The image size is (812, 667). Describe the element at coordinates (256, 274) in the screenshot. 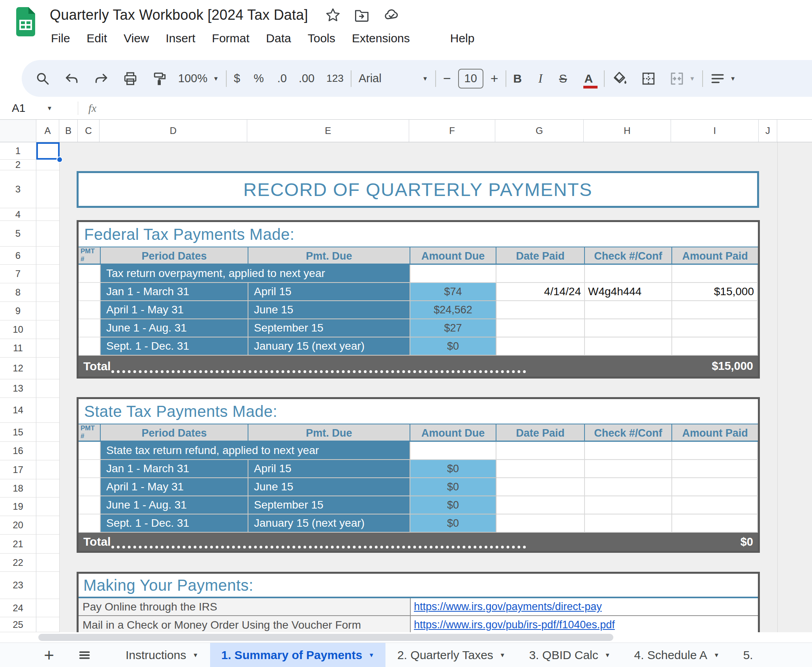

I see `cell-overpayment: Tax return overpayment, applied to next …` at that location.